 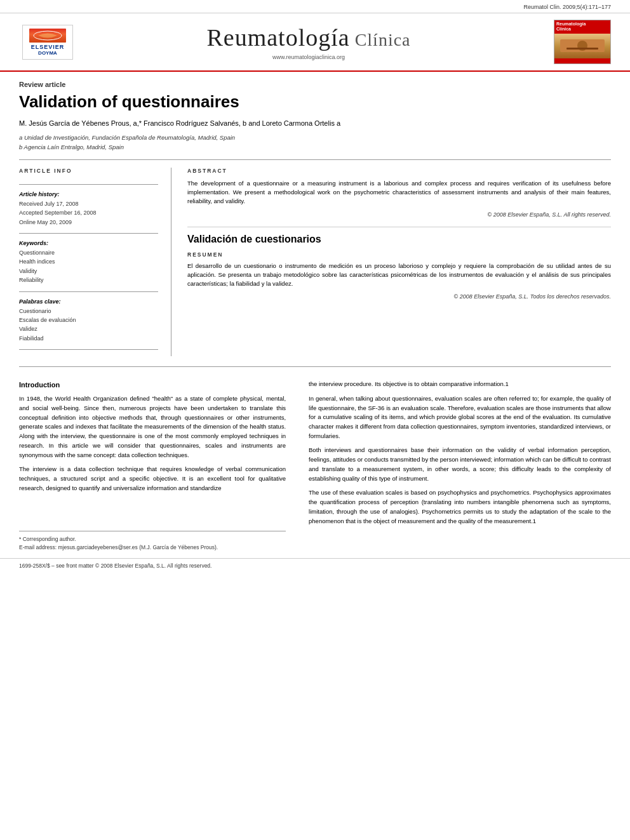 I want to click on body-column-right: the interview procedure. Its objective i…, so click(x=454, y=466).